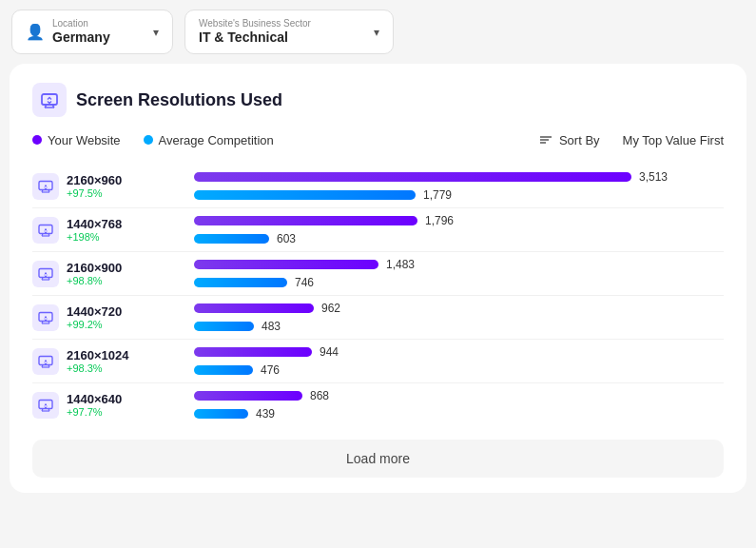 This screenshot has height=548, width=756. Describe the element at coordinates (94, 268) in the screenshot. I see `resolution-label: 2160×900` at that location.